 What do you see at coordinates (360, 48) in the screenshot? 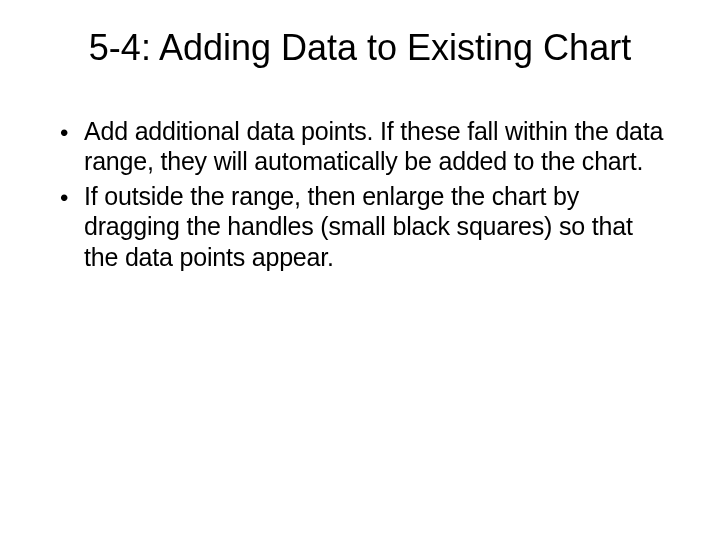
I see `slide-title: 5-4: Adding Data to Existing Chart` at bounding box center [360, 48].